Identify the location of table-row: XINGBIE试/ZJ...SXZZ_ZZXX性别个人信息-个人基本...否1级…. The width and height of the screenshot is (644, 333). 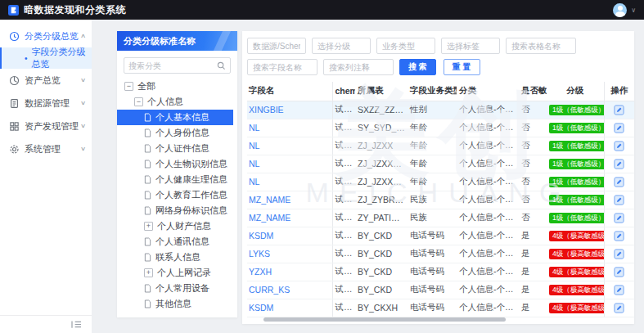
(440, 110).